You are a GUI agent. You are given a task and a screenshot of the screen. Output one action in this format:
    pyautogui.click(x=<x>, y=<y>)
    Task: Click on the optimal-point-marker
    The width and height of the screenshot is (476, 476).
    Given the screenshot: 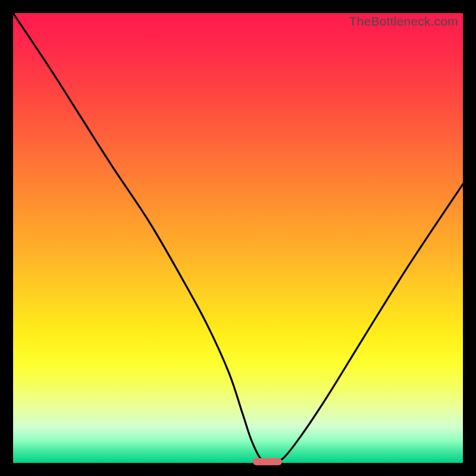 What is the action you would take?
    pyautogui.click(x=268, y=462)
    